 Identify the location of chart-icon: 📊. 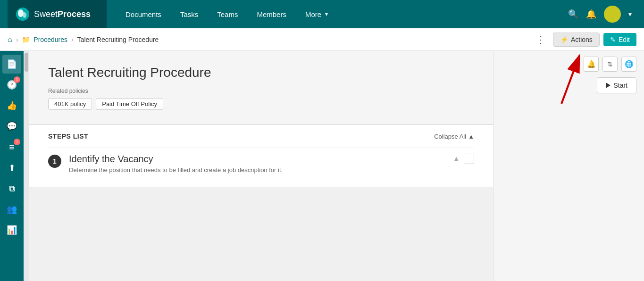
(12, 230).